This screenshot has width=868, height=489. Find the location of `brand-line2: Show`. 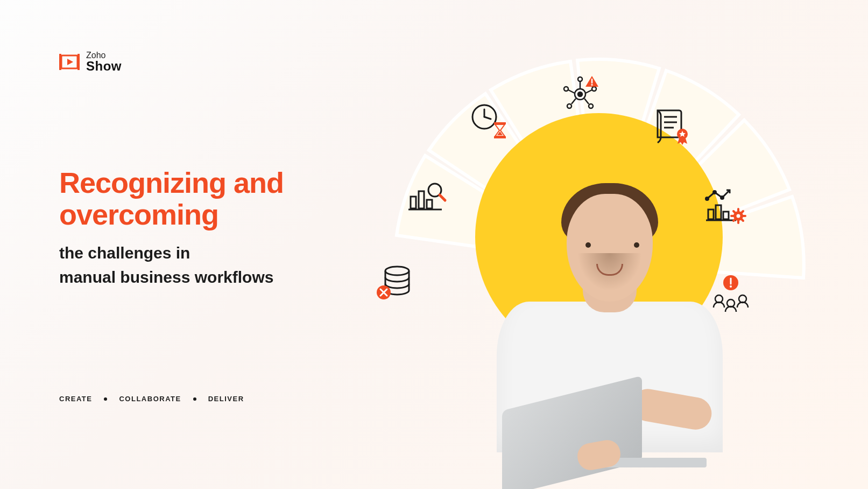

brand-line2: Show is located at coordinates (104, 66).